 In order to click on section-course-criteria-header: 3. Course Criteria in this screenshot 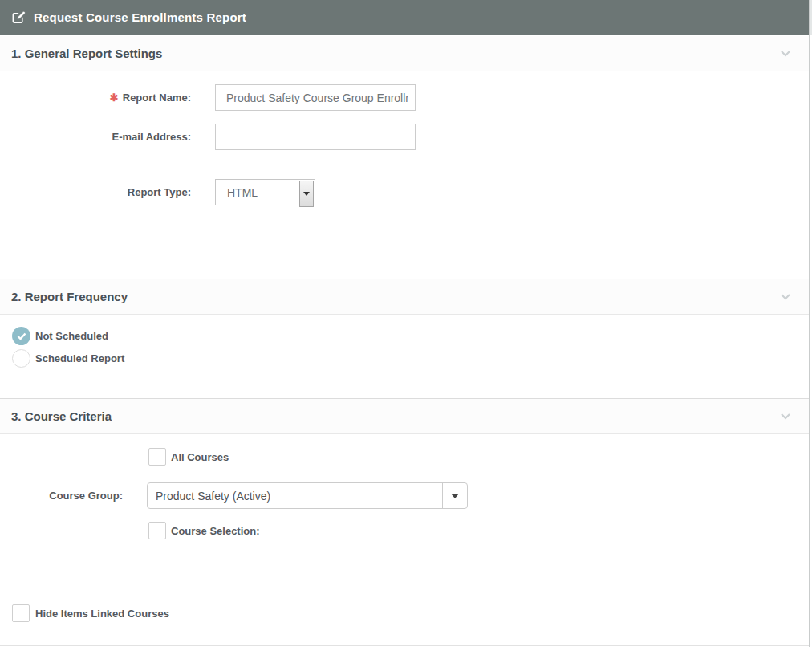, I will do `click(404, 416)`.